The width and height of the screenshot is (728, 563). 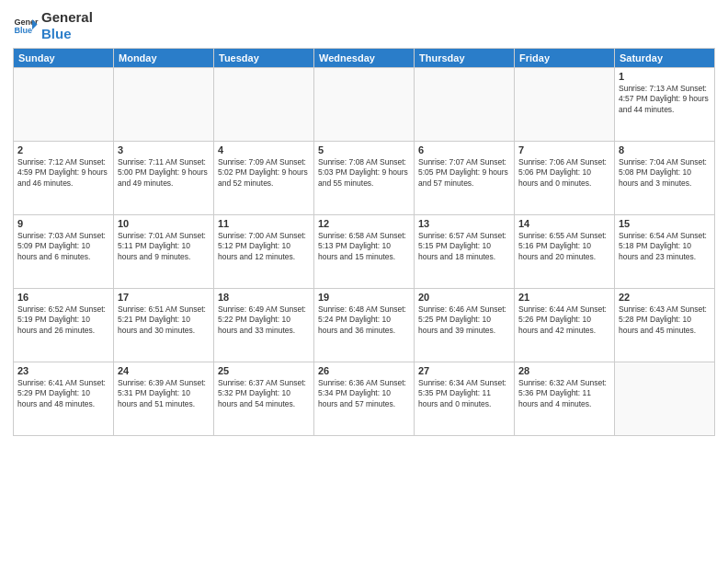 What do you see at coordinates (665, 173) in the screenshot?
I see `day-info: Sunrise: 7:04 AM Sunset: 5:08 PM Dayligh…` at bounding box center [665, 173].